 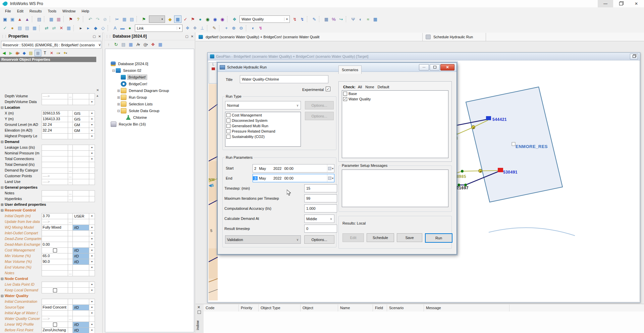 I want to click on scroll-up-icon: ▲, so click(x=97, y=96).